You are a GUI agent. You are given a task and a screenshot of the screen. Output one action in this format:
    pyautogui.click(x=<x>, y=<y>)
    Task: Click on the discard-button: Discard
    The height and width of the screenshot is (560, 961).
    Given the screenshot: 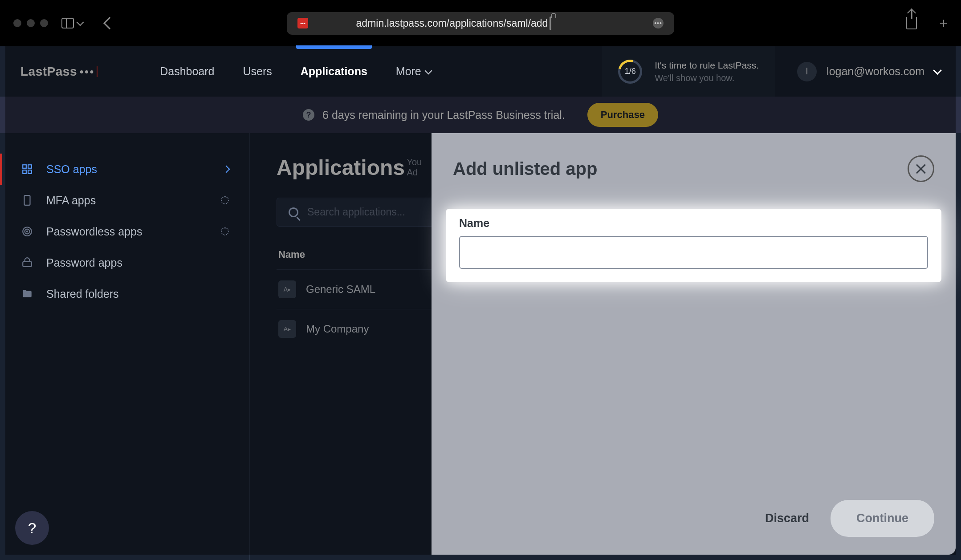 What is the action you would take?
    pyautogui.click(x=787, y=518)
    